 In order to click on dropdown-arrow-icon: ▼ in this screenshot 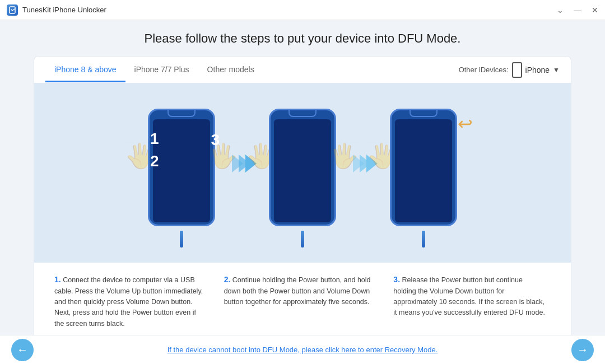, I will do `click(556, 70)`.